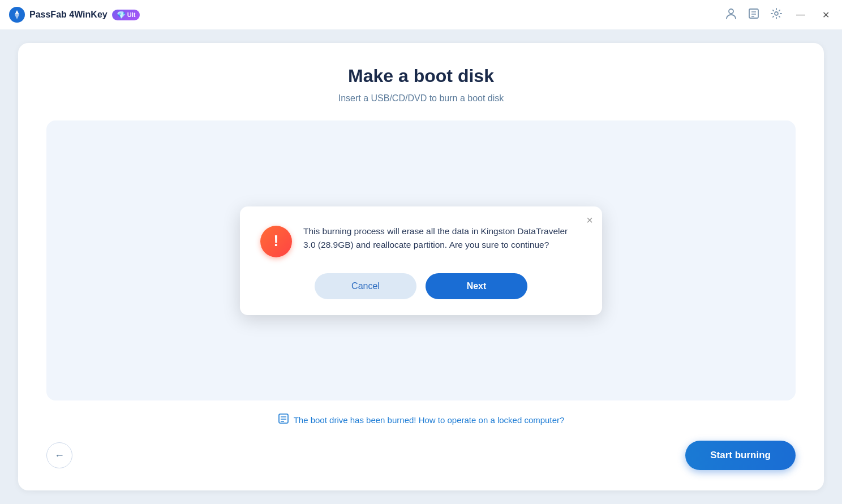 Image resolution: width=842 pixels, height=504 pixels. Describe the element at coordinates (826, 15) in the screenshot. I see `close-button: ✕` at that location.